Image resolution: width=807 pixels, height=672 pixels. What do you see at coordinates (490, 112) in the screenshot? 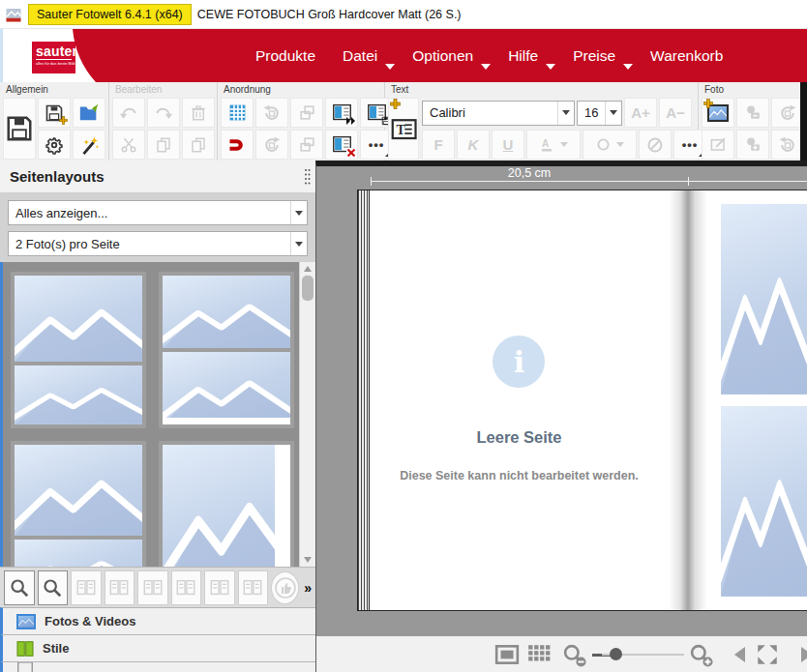
I see `font-family-value: Calibri` at bounding box center [490, 112].